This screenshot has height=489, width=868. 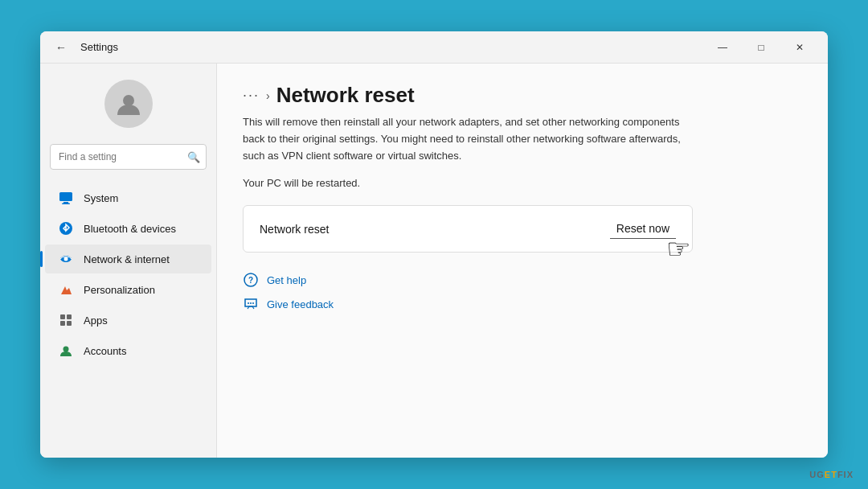 I want to click on window-title: Settings, so click(x=100, y=47).